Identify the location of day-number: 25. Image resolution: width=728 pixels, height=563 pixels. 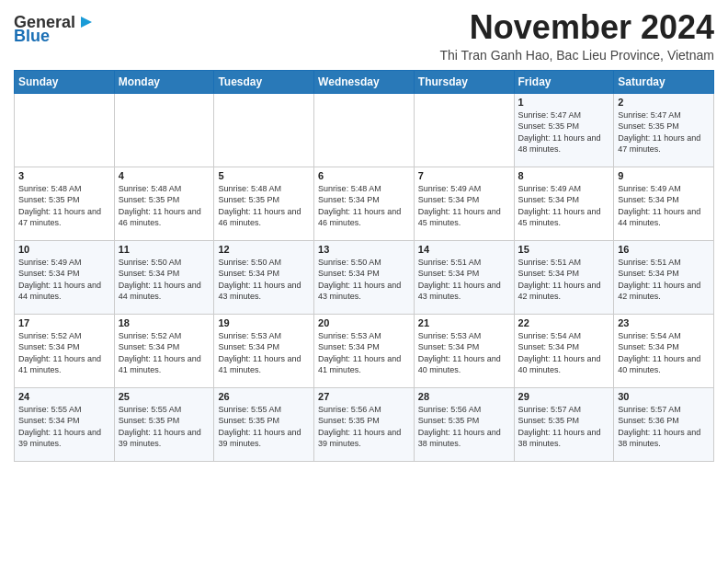
(165, 396).